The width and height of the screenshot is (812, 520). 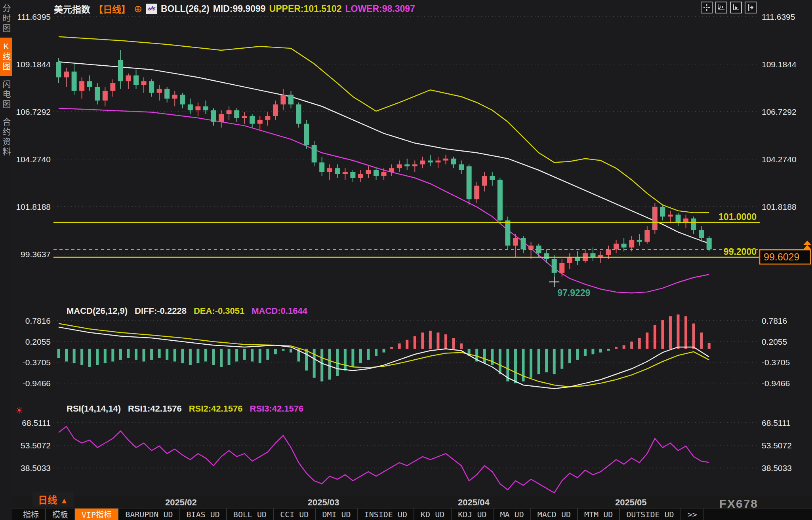 What do you see at coordinates (31, 514) in the screenshot?
I see `bottom-tab-1: 指标` at bounding box center [31, 514].